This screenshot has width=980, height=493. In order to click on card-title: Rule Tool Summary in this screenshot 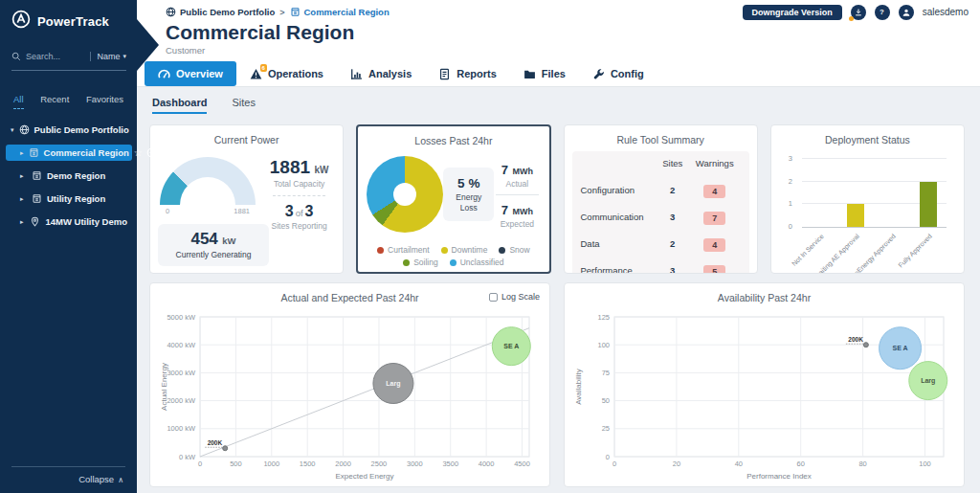, I will do `click(660, 140)`.